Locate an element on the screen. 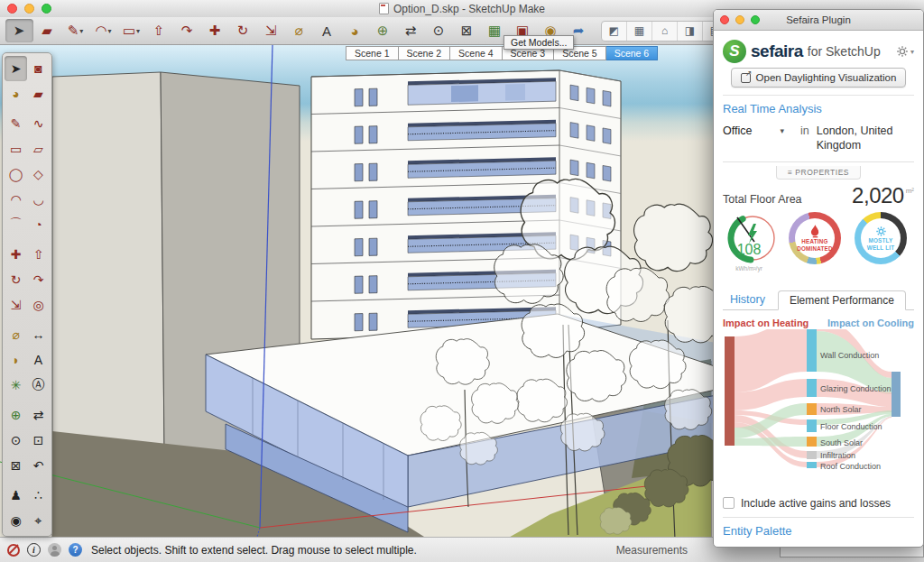 The width and height of the screenshot is (924, 562). user-icon is located at coordinates (54, 550).